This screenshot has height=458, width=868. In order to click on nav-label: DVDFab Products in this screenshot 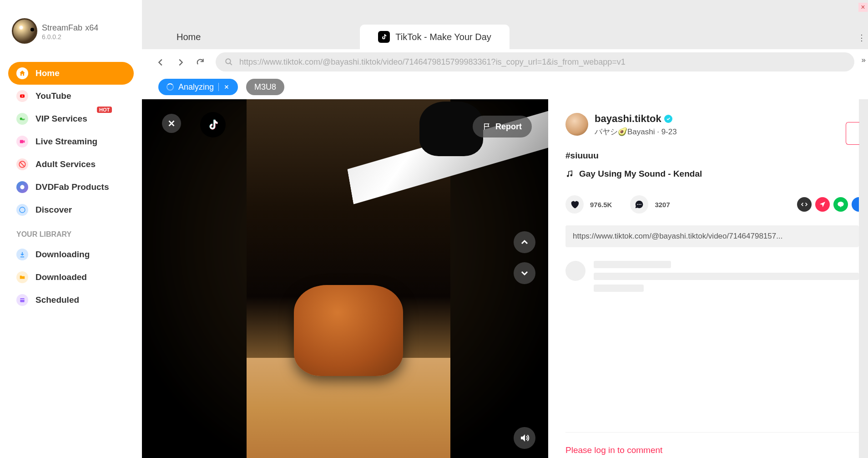, I will do `click(72, 187)`.